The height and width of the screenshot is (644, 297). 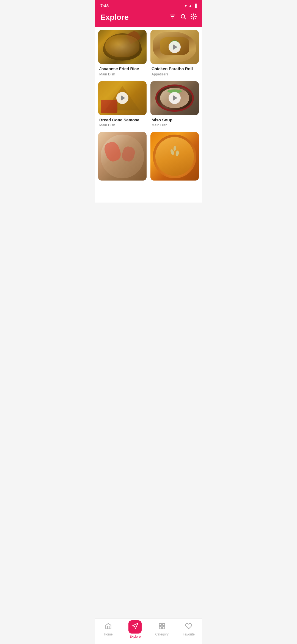 I want to click on recipe-card-2: Chicken Paratha Roll Appetizers, so click(x=175, y=54).